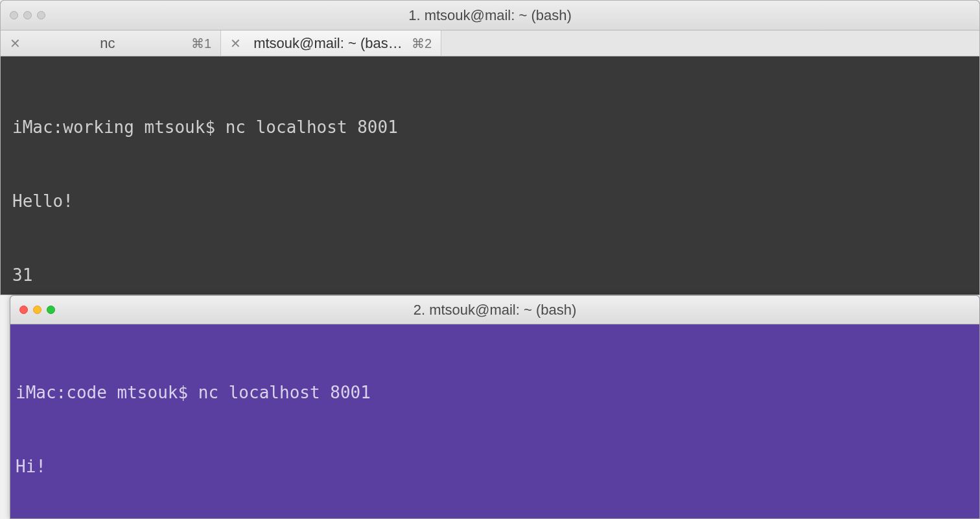 This screenshot has height=519, width=980. Describe the element at coordinates (111, 43) in the screenshot. I see `tab-nc: ✕ nc ⌘1` at that location.